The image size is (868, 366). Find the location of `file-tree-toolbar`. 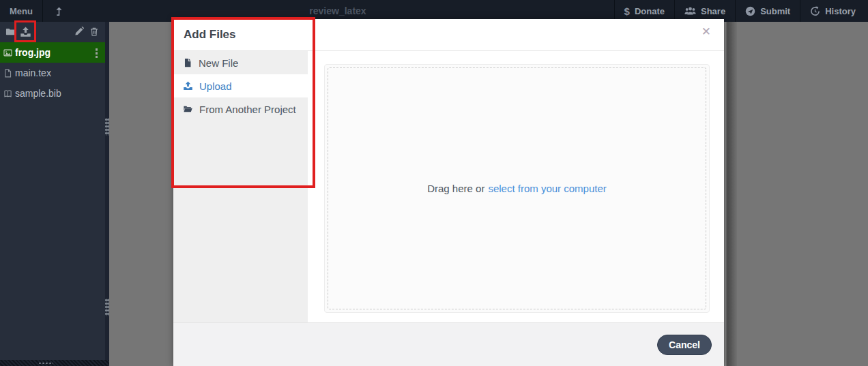

file-tree-toolbar is located at coordinates (55, 32).